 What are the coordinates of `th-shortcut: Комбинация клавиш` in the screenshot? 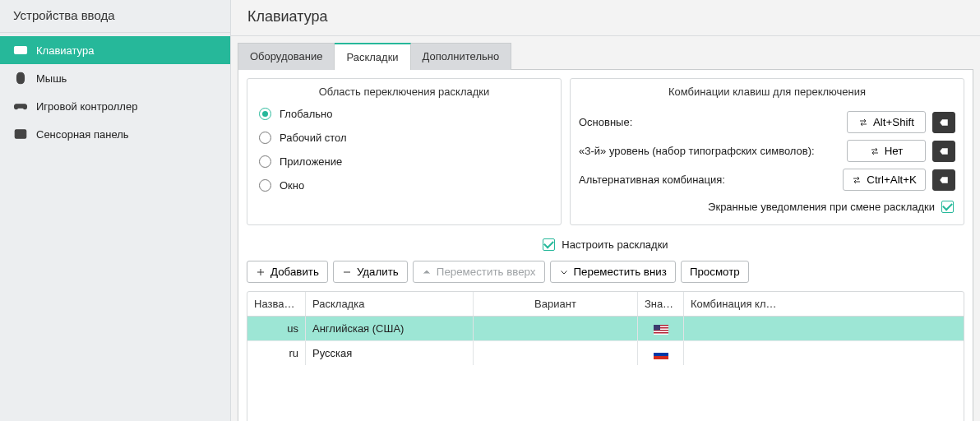 It's located at (733, 304).